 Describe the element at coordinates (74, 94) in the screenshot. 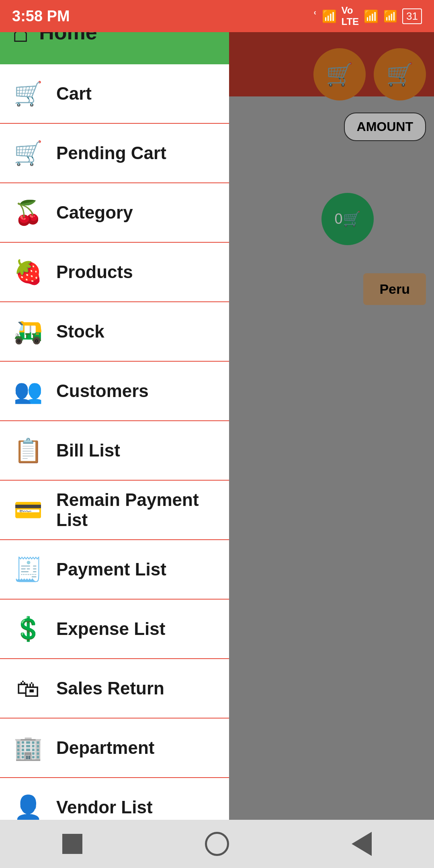

I see `menu-label-cart: Cart` at that location.